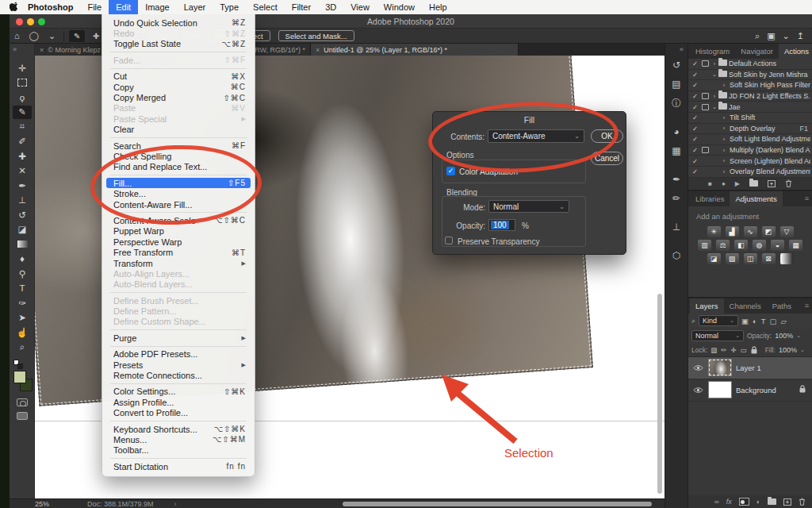 Image resolution: width=812 pixels, height=508 pixels. What do you see at coordinates (787, 502) in the screenshot?
I see `new-layer-icon` at bounding box center [787, 502].